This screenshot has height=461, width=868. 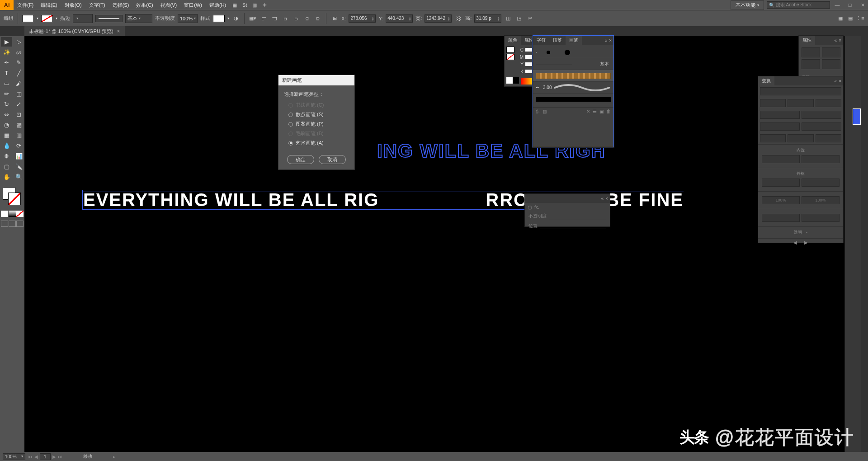 What do you see at coordinates (573, 99) in the screenshot?
I see `brush-row-rough` at bounding box center [573, 99].